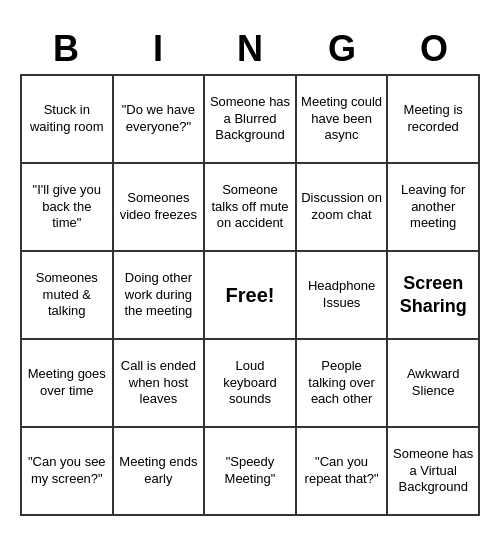  What do you see at coordinates (434, 384) in the screenshot?
I see `bingo-cell-19: Awkward Slience` at bounding box center [434, 384].